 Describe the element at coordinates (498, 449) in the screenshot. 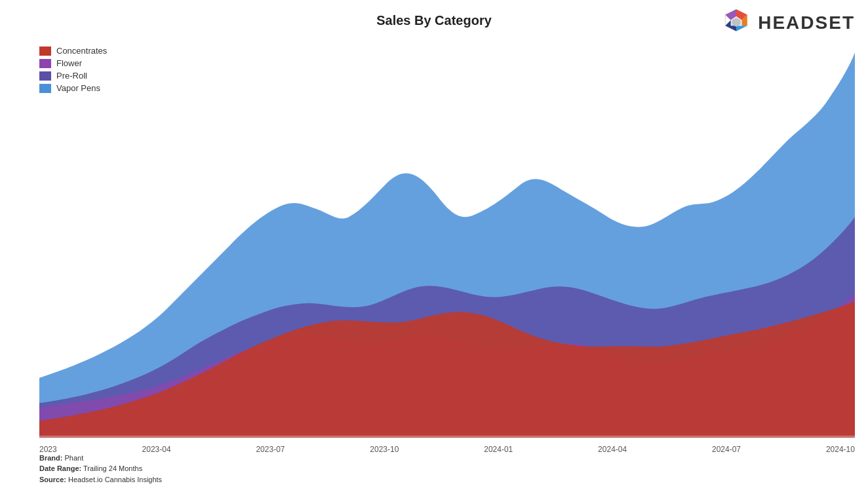

I see `x-label-4: 2024-01` at that location.